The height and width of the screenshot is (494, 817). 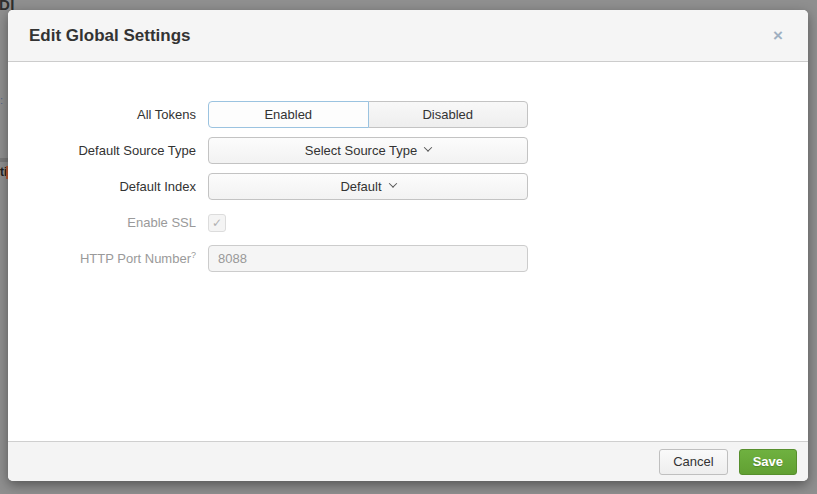 What do you see at coordinates (102, 186) in the screenshot?
I see `default-index-label: Default Index` at bounding box center [102, 186].